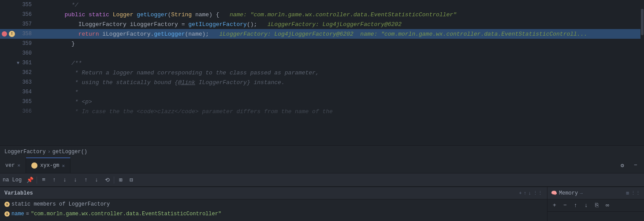 The image size is (644, 221). Describe the element at coordinates (18, 5) in the screenshot. I see `line-gutter-355: 355` at that location.